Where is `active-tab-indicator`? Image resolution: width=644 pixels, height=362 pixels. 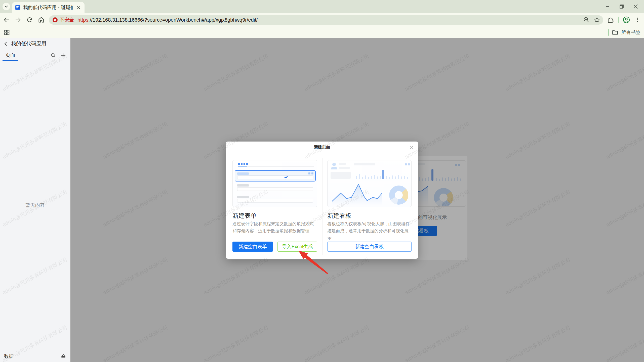
active-tab-indicator is located at coordinates (10, 61).